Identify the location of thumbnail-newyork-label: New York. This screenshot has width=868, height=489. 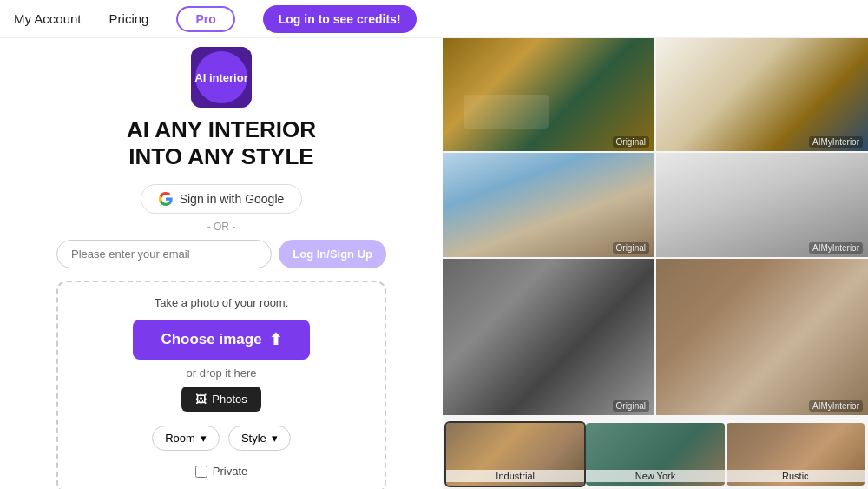
(654, 476).